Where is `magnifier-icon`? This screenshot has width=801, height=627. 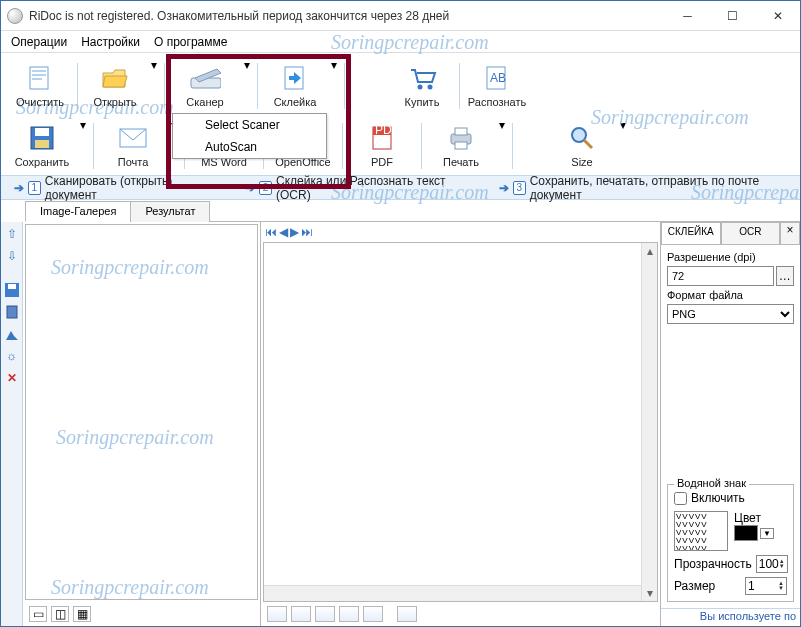 magnifier-icon is located at coordinates (582, 138).